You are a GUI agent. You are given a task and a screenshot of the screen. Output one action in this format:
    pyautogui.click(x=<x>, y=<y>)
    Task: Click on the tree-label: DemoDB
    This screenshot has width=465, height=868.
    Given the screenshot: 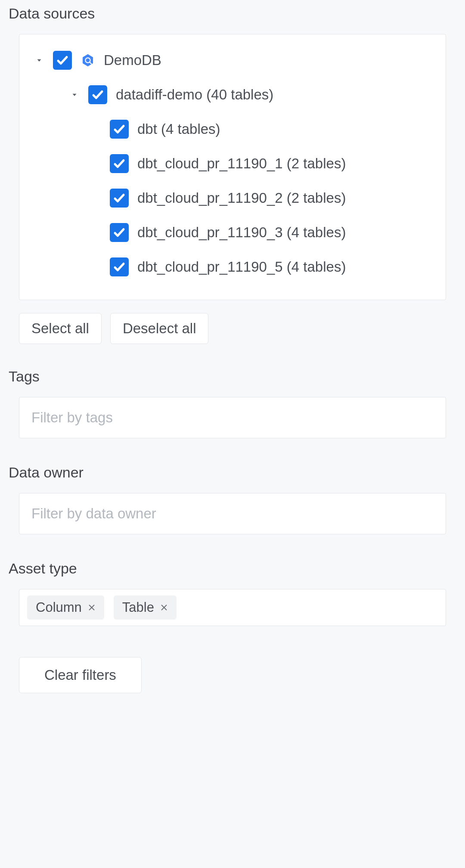 What is the action you would take?
    pyautogui.click(x=133, y=60)
    